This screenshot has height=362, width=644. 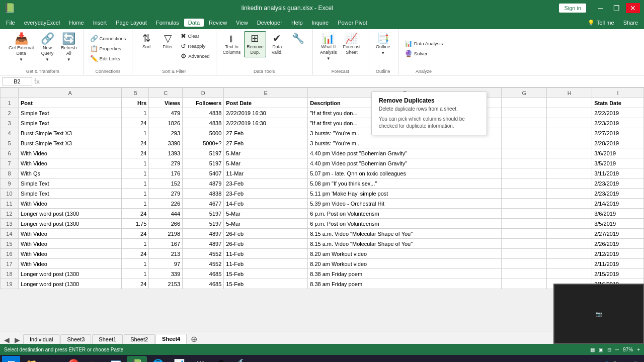 What do you see at coordinates (166, 143) in the screenshot?
I see `cell: 3390` at bounding box center [166, 143].